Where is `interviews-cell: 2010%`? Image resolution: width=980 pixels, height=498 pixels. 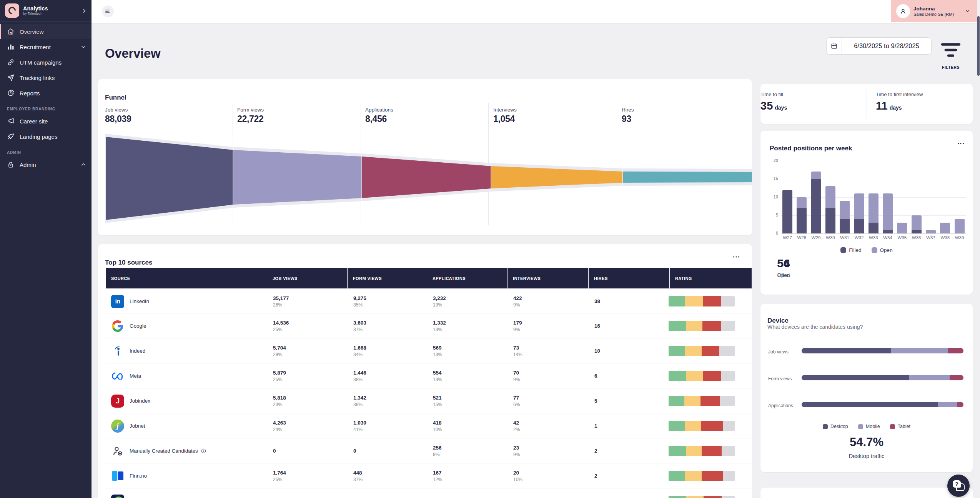
interviews-cell: 2010% is located at coordinates (518, 476).